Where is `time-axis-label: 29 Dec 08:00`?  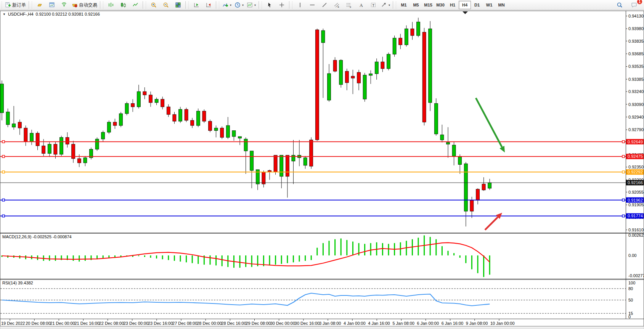 time-axis-label: 29 Dec 08:00 is located at coordinates (259, 323).